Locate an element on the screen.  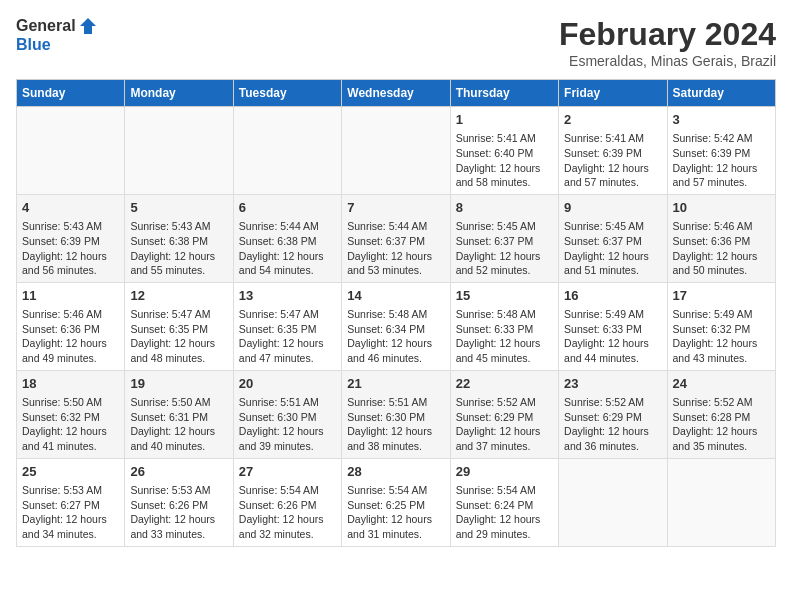
day-info: and 34 minutes. is located at coordinates (70, 534).